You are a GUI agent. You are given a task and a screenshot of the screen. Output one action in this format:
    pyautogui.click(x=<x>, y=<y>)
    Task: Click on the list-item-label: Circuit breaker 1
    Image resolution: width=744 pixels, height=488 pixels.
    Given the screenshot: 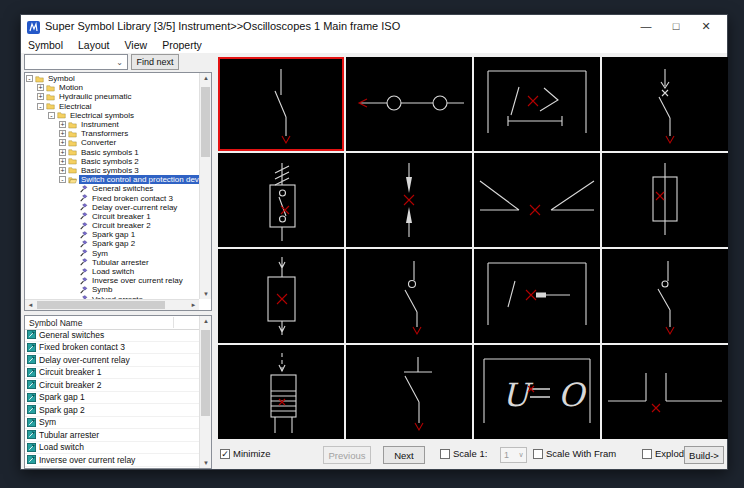 What is the action you would take?
    pyautogui.click(x=70, y=372)
    